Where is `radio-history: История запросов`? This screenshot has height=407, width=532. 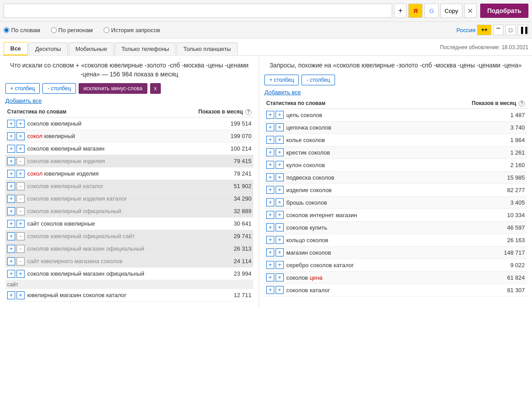
radio-history: История запросов is located at coordinates (132, 30).